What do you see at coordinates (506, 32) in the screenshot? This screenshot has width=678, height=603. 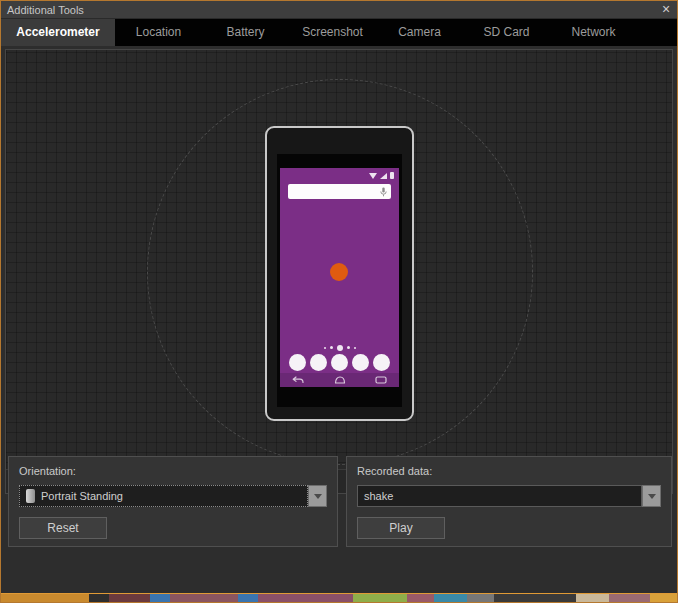 I see `tab-sdcard: SD Card` at bounding box center [506, 32].